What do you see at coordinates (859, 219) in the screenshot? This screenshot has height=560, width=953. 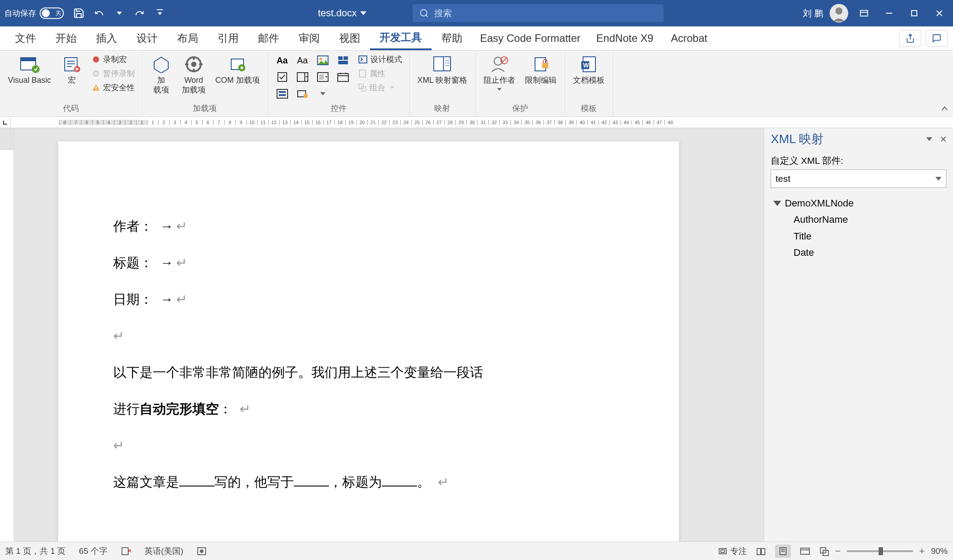 I see `xml-tree-child-authorname: AuthorName` at bounding box center [859, 219].